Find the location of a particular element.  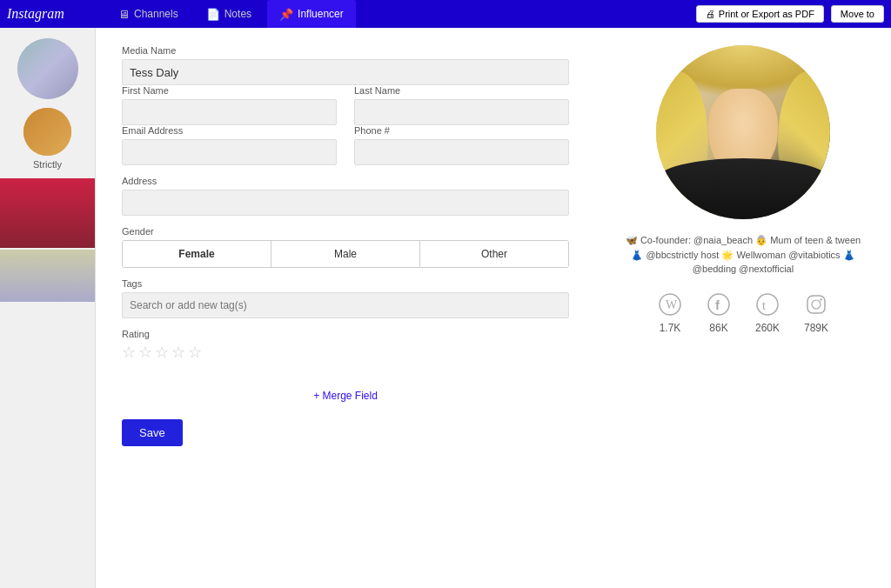

twitter-count: 260K is located at coordinates (767, 328).